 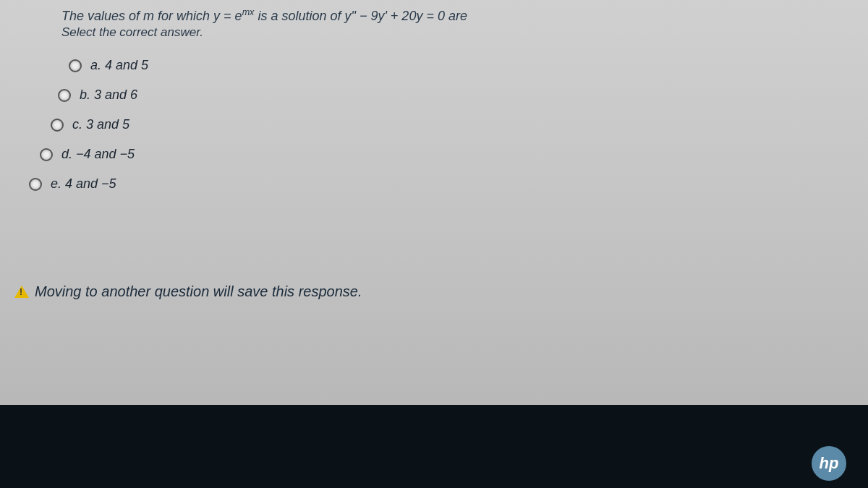 I want to click on option-text: 4 and 5, so click(x=127, y=65).